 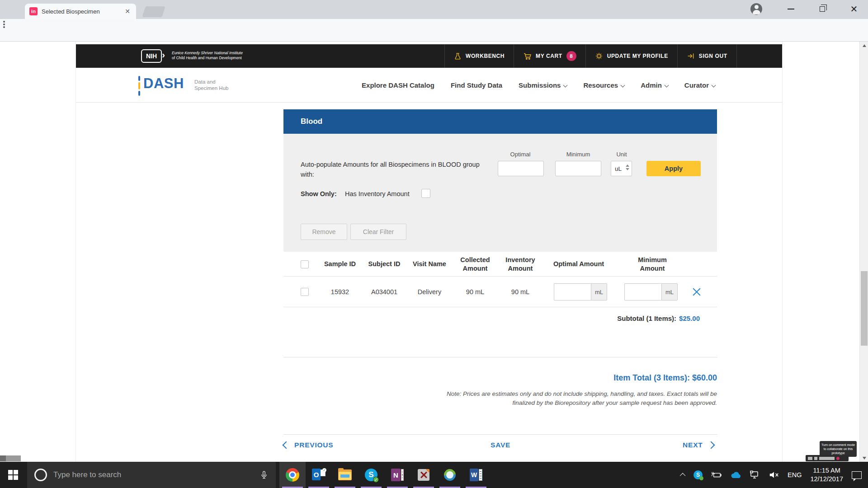 What do you see at coordinates (80, 11) in the screenshot?
I see `browser-tab: in Selected Biospecimen ✕` at bounding box center [80, 11].